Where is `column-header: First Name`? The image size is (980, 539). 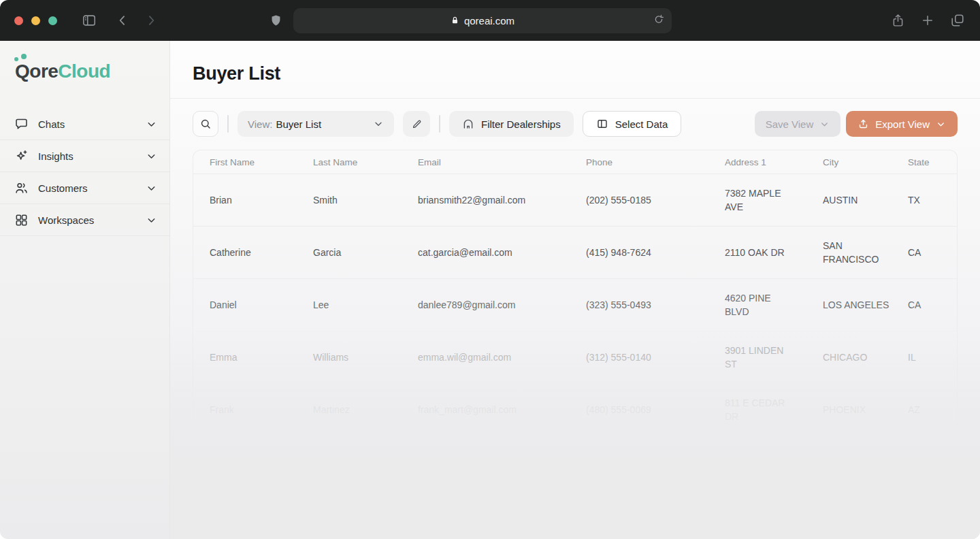
column-header: First Name is located at coordinates (253, 162).